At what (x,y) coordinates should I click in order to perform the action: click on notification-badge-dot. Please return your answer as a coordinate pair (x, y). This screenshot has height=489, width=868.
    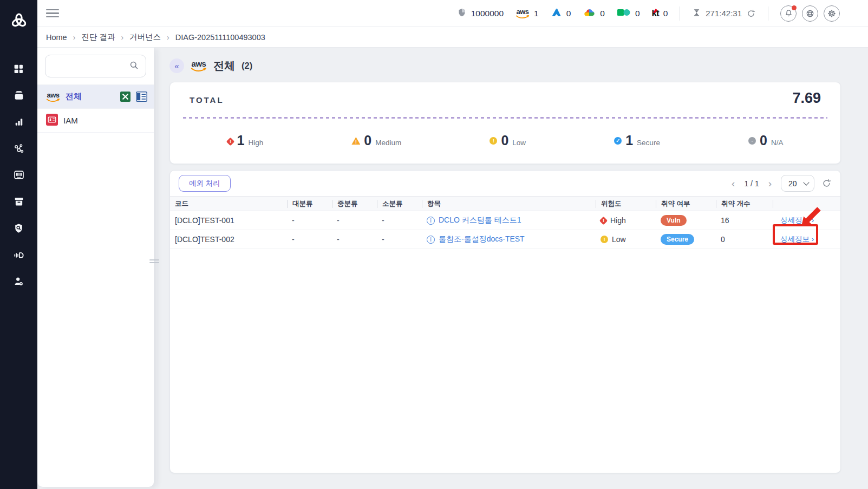
    Looking at the image, I should click on (794, 8).